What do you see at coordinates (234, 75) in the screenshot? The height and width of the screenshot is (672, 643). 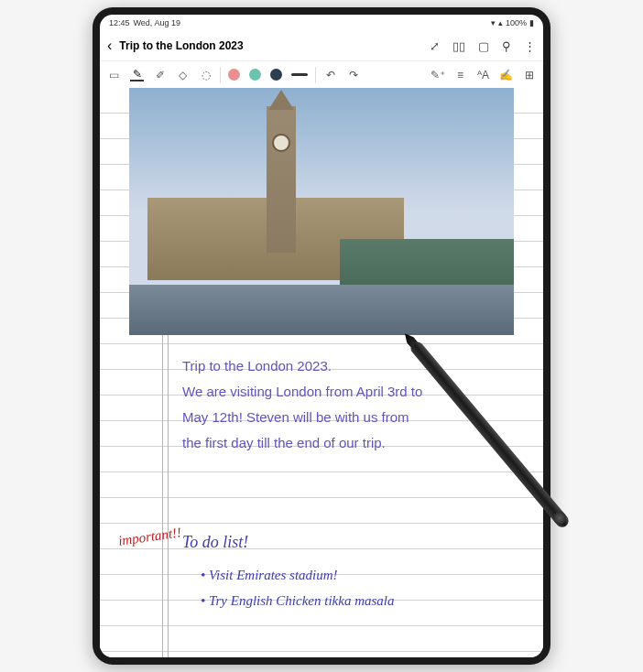 I see `color-pink` at bounding box center [234, 75].